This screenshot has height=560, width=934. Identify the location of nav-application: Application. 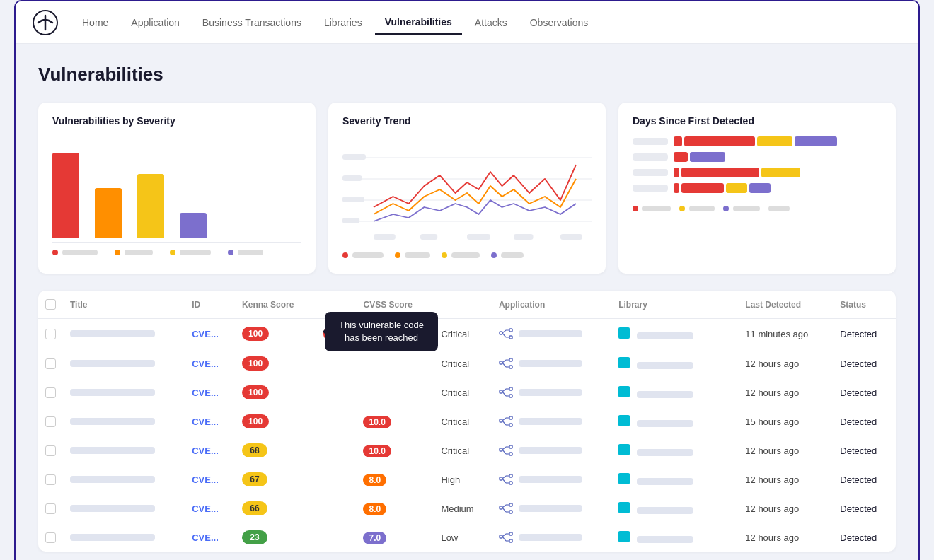
(156, 23).